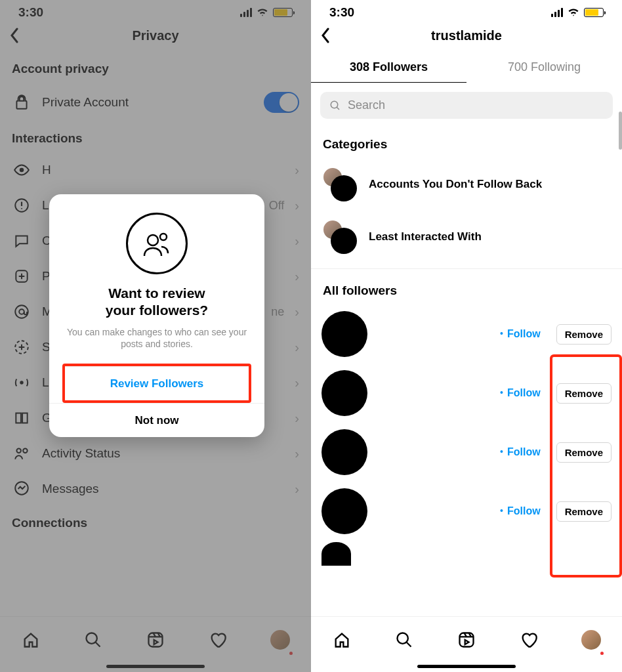 Image resolution: width=622 pixels, height=672 pixels. I want to click on lock-icon, so click(22, 102).